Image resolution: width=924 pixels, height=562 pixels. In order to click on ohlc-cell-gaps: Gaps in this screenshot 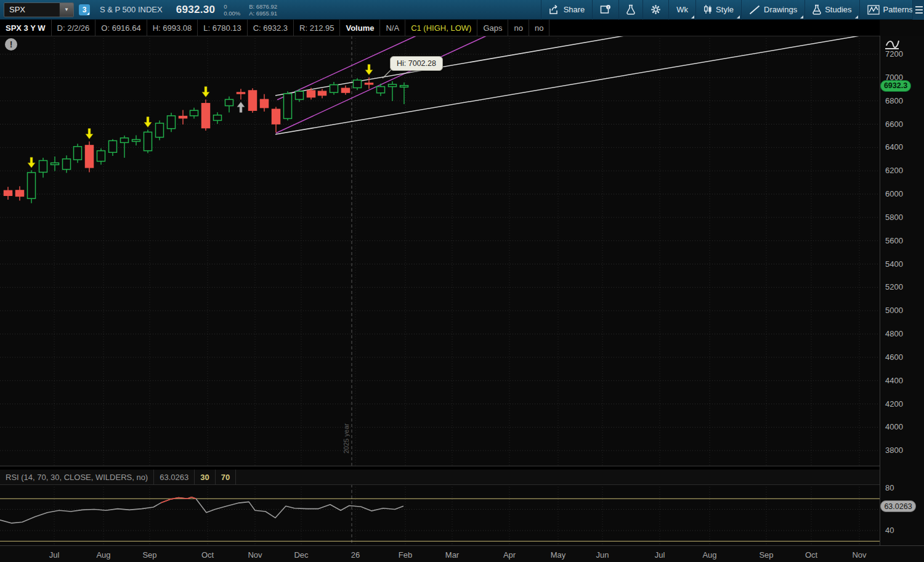, I will do `click(493, 28)`.